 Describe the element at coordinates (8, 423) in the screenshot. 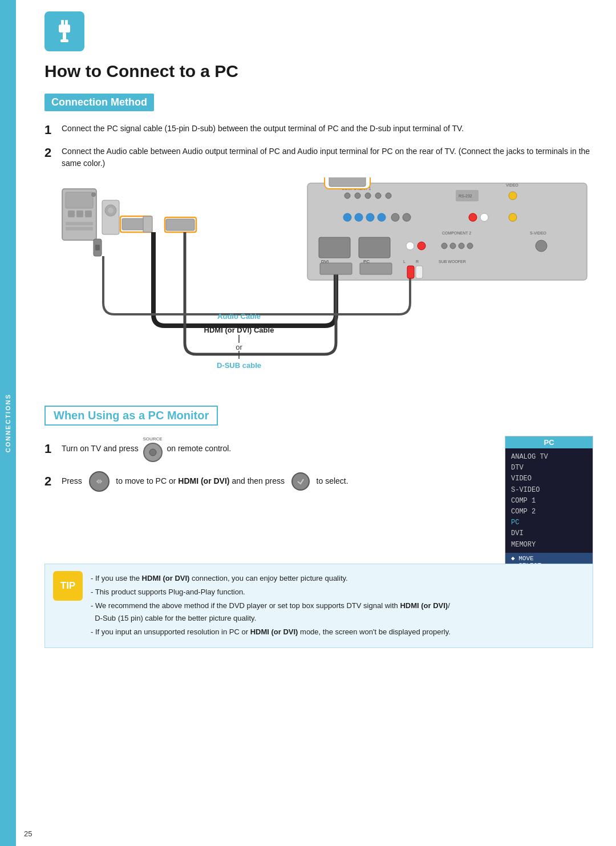

I see `sidebar-label: CONNECTIONS` at that location.